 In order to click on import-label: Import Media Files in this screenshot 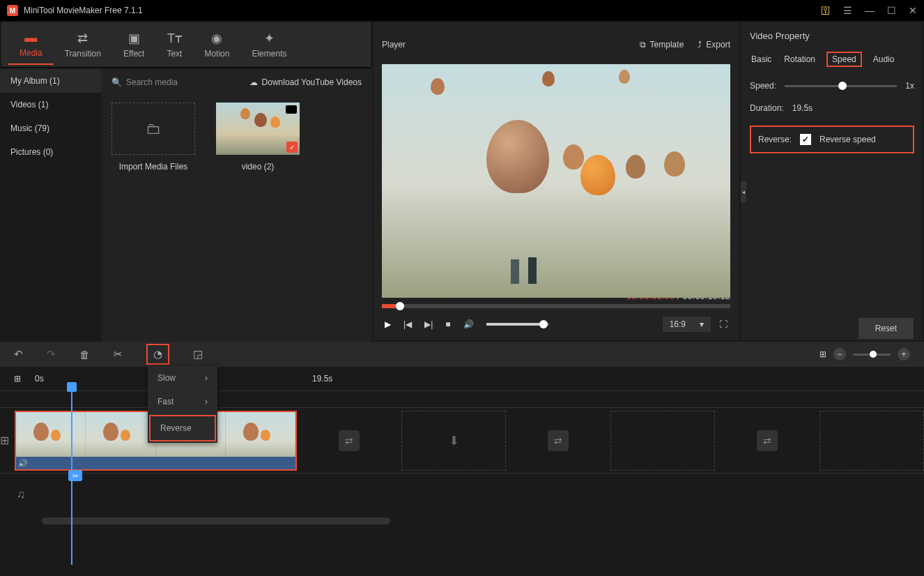, I will do `click(153, 167)`.